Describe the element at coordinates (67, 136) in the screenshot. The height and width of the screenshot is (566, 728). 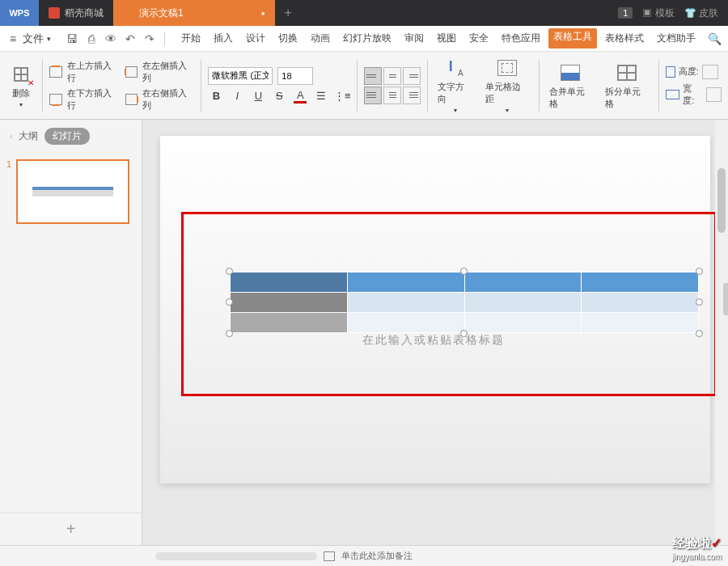
I see `slides-tab: 幻灯片` at that location.